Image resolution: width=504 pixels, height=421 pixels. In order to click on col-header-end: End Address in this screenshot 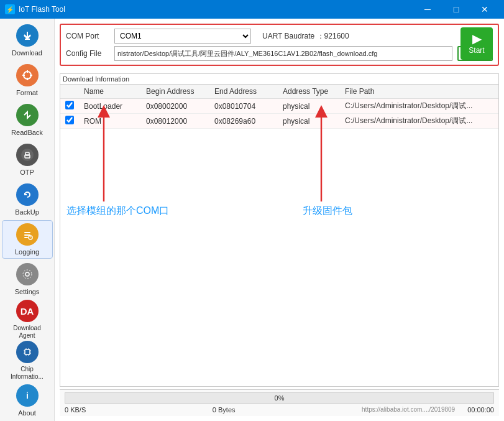, I will do `click(244, 92)`.